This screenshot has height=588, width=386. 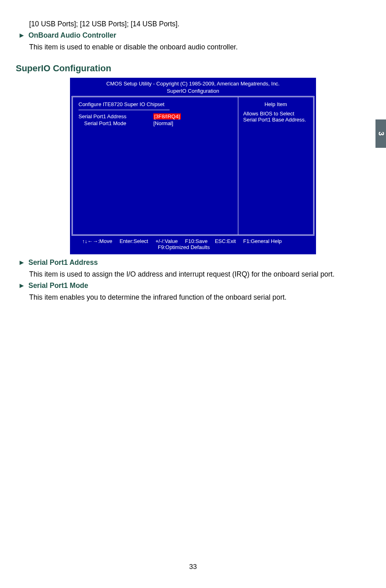 What do you see at coordinates (155, 117) in the screenshot?
I see `bios-row-serial-addr: Serial Port1 Address [3F8/IRQ4]` at bounding box center [155, 117].